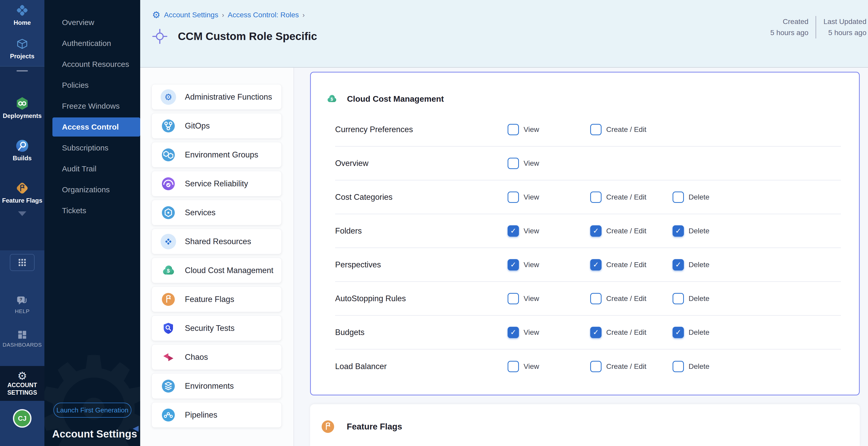  Describe the element at coordinates (22, 301) in the screenshot. I see `help-bubble-icon: ?` at that location.